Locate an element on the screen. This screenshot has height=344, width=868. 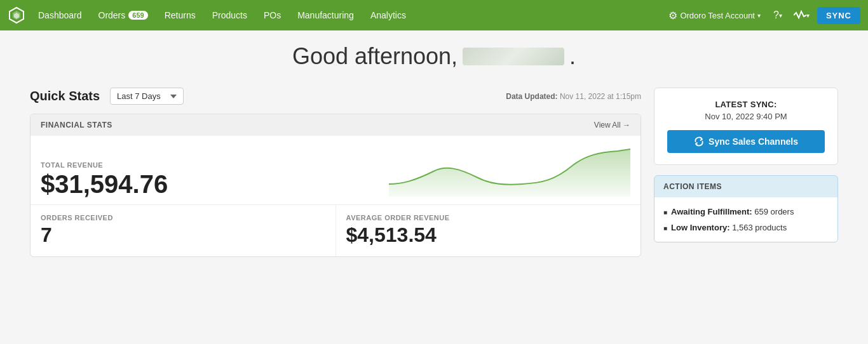
sync-button: SYNC is located at coordinates (839, 15).